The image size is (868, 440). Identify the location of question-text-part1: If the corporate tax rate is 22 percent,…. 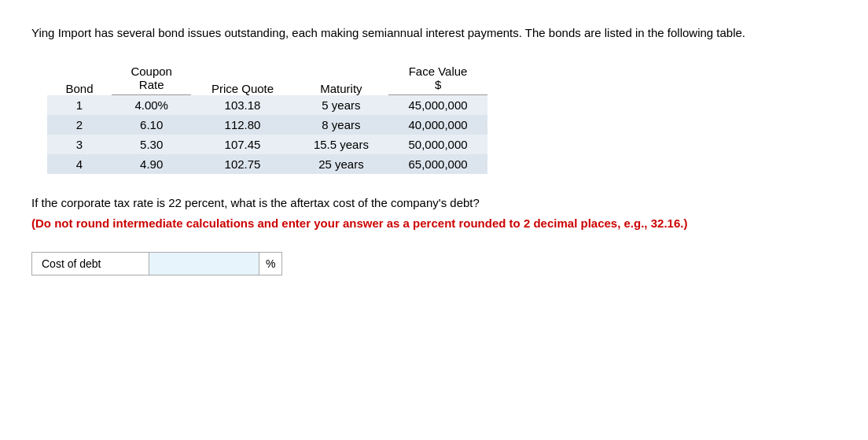
(256, 203).